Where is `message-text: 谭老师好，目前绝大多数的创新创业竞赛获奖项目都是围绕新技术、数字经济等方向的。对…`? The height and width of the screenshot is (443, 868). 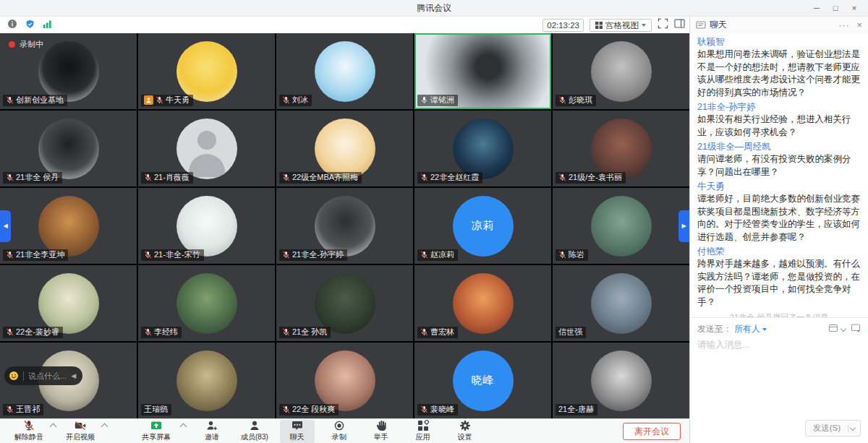 message-text: 谭老师好，目前绝大多数的创新创业竞赛获奖项目都是围绕新技术、数字经济等方向的。对… is located at coordinates (779, 218).